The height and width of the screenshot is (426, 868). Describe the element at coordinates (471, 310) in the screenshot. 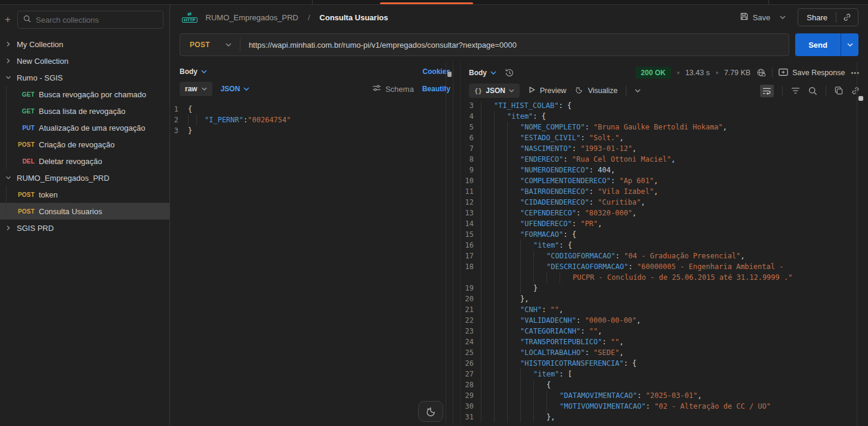

I see `line-number: 21` at that location.